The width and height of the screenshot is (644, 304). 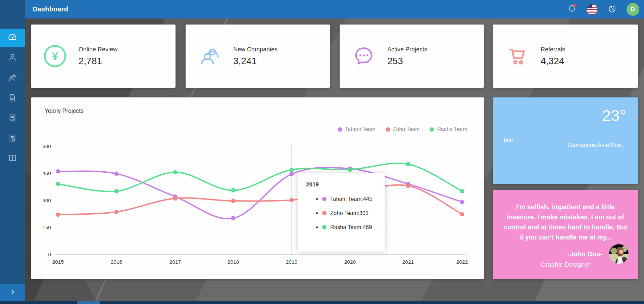 I want to click on stat-value: 253, so click(x=407, y=61).